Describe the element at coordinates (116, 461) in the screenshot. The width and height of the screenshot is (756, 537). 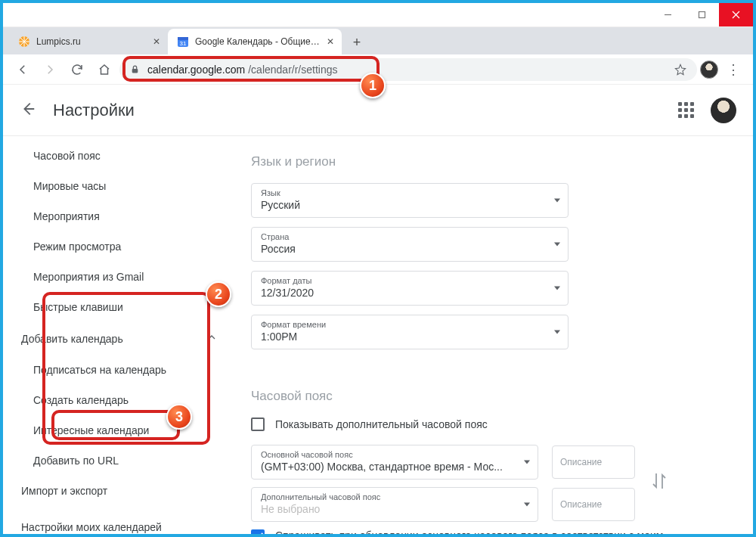
I see `sidebar-item-add-by-url: Добавить по URL` at that location.